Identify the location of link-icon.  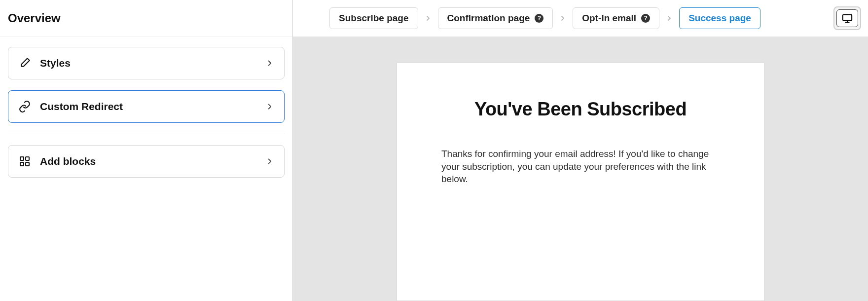
(25, 107).